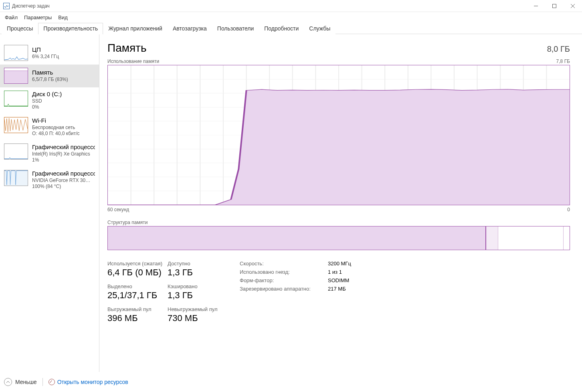 The height and width of the screenshot is (392, 582). What do you see at coordinates (50, 101) in the screenshot?
I see `sidebar-item-disk0: Диск 0 (C:)SSD0%` at bounding box center [50, 101].